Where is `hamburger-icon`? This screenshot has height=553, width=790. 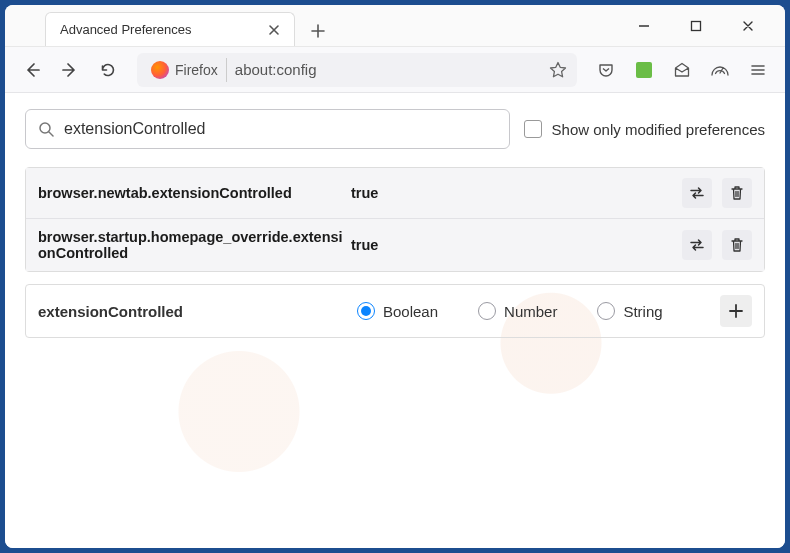 hamburger-icon is located at coordinates (758, 70).